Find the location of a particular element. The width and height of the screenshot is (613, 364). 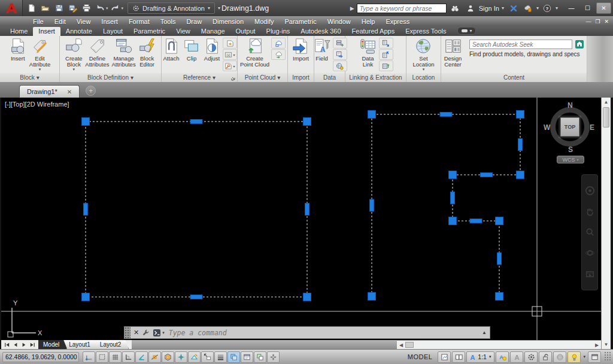

ribbon-tab-insert: Insert is located at coordinates (47, 31).